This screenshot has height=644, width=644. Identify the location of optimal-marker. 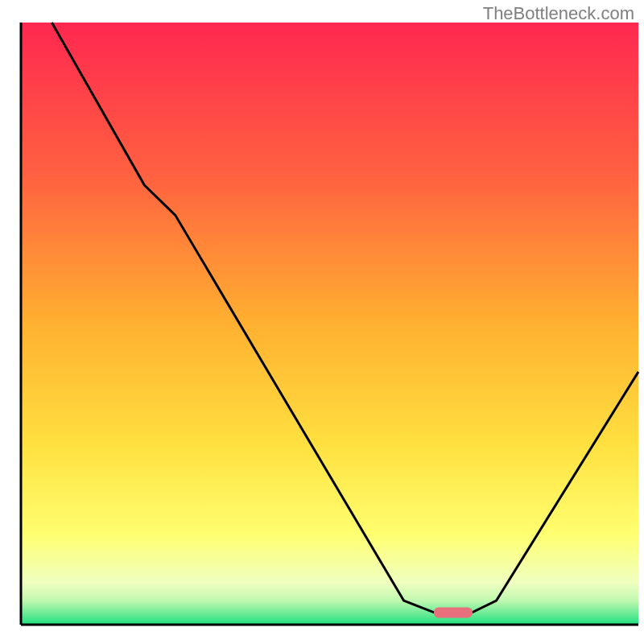
(453, 613).